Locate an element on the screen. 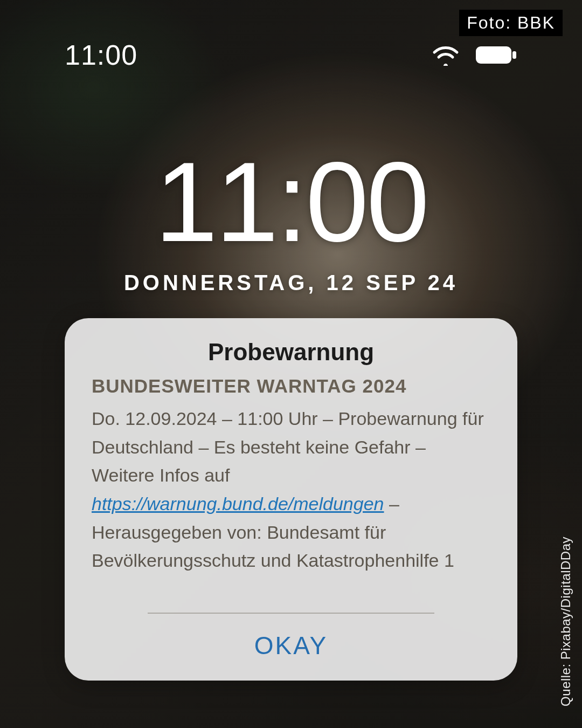 This screenshot has height=728, width=582. ok-button: OKAY is located at coordinates (291, 644).